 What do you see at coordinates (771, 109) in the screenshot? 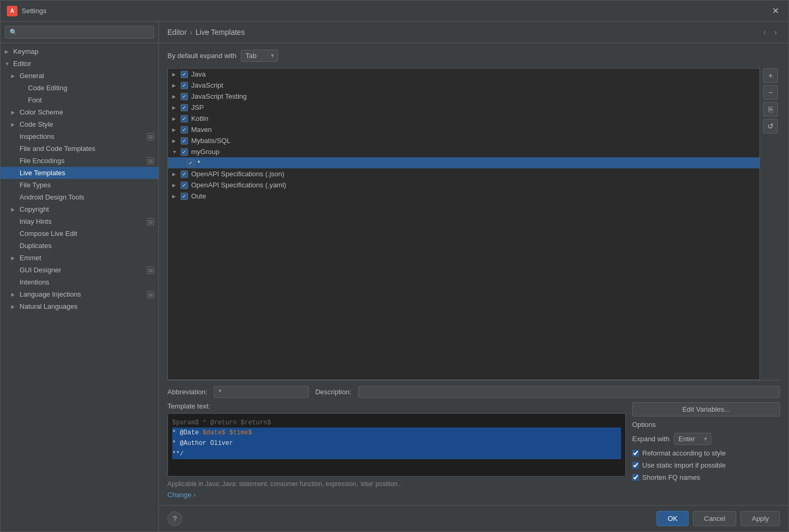
I see `copy-template-button: ⎘` at bounding box center [771, 109].